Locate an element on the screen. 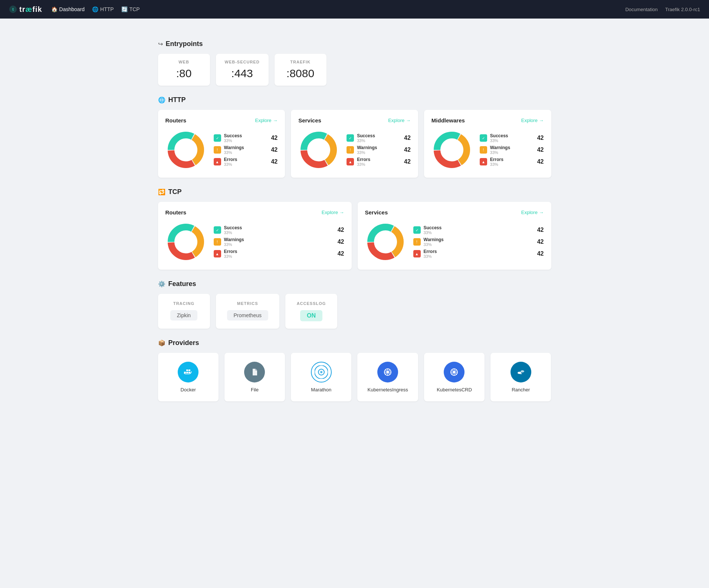  logo-text: træfik is located at coordinates (31, 10).